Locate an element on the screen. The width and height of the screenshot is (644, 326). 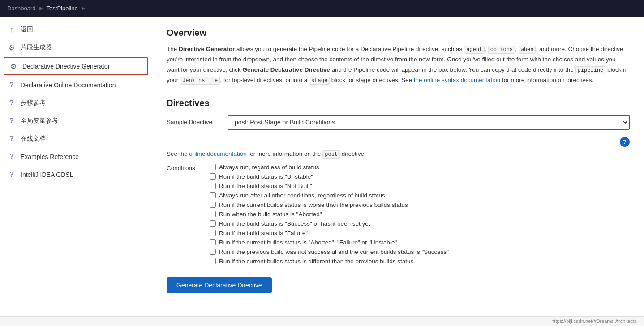
condition-label-5: Run when the build status is "Aborted" is located at coordinates (270, 214).